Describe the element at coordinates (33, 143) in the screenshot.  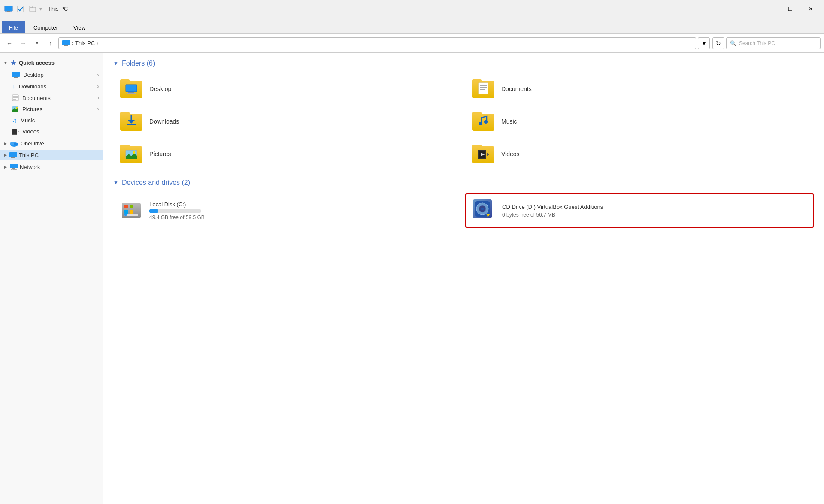
I see `onedrive-label: OneDrive` at that location.